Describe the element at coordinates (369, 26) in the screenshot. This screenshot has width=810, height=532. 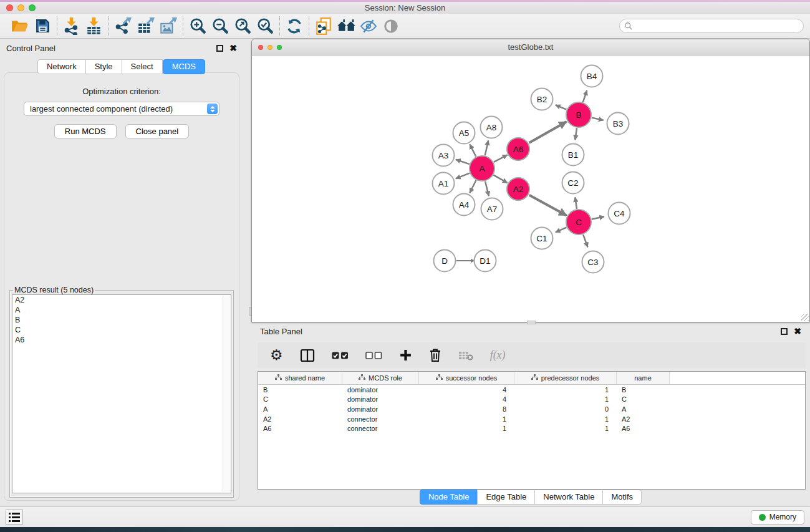
I see `hide-details-icon` at that location.